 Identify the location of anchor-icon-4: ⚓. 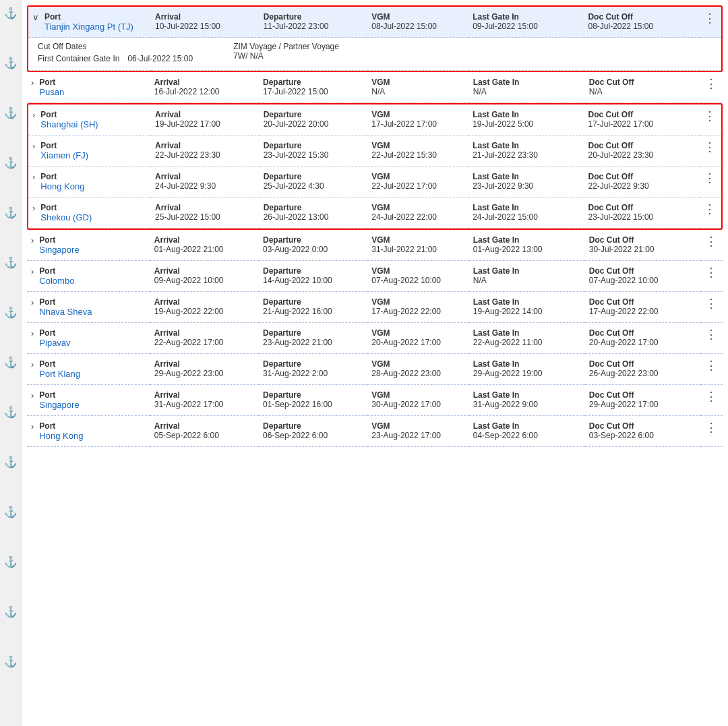
(11, 163).